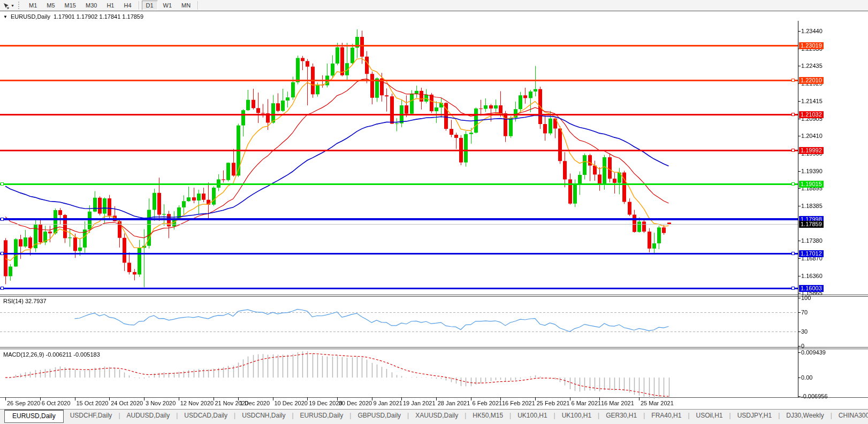 The image size is (868, 424). What do you see at coordinates (804, 312) in the screenshot?
I see `rsi-axis-label: 70` at bounding box center [804, 312].